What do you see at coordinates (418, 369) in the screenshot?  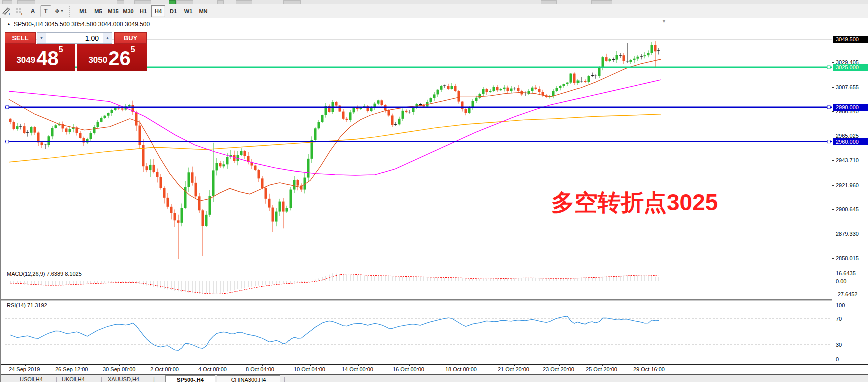 I see `time-axis: 24 Sep 201926 Sep 12:0030 Sep 08:002 Oct…` at bounding box center [418, 369].